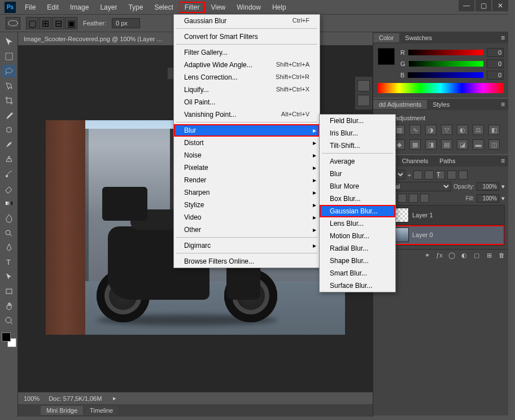  Describe the element at coordinates (247, 246) in the screenshot. I see `filter-digimarc: Digimarc▸` at that location.